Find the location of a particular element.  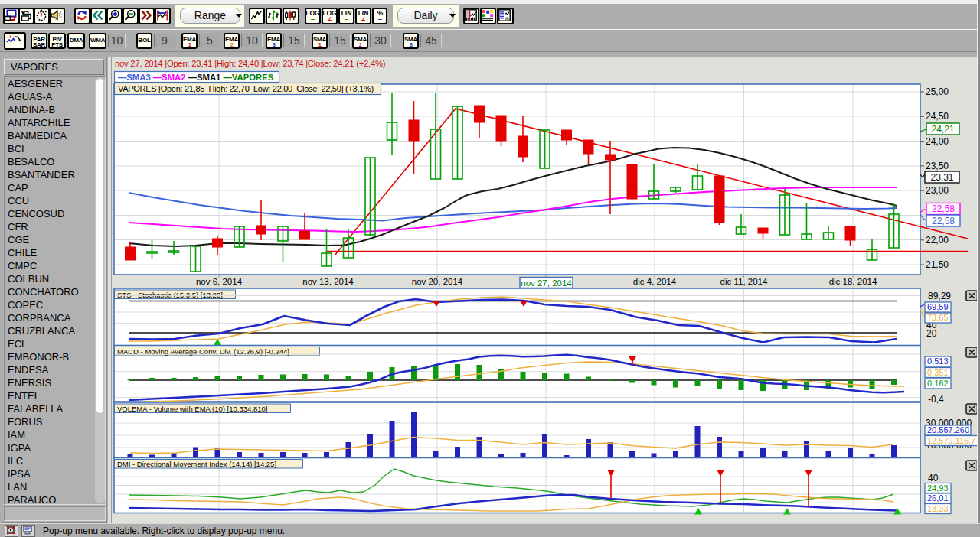

svg-text:VAPORES [Open: 21,85 High: 22: VAPORES [Open: 21,85 High: 22,70 Low: 22… is located at coordinates (246, 89).